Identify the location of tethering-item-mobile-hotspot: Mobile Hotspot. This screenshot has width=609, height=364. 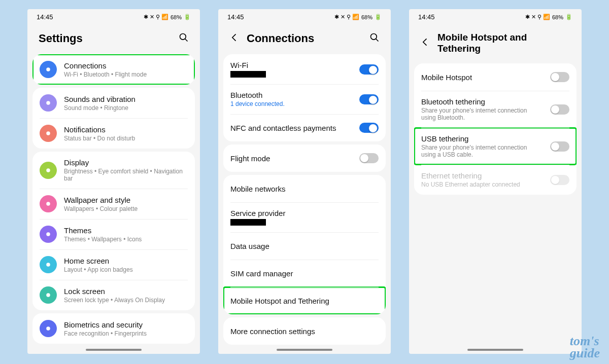
(495, 77).